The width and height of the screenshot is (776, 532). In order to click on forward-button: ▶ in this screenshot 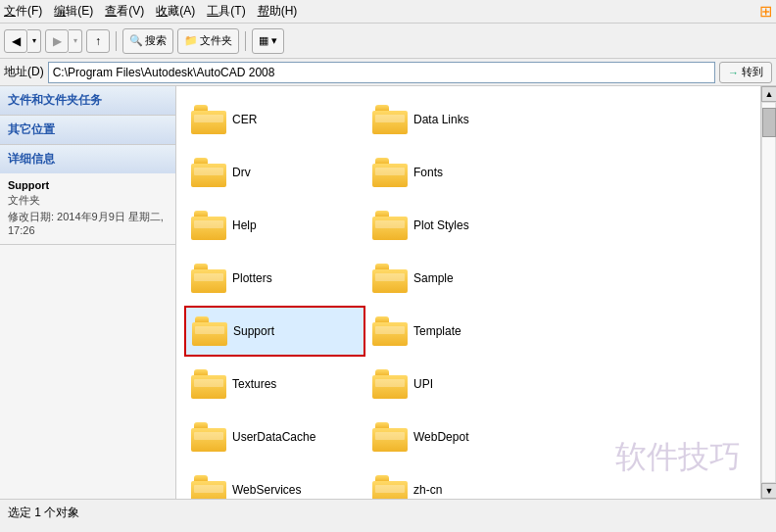, I will do `click(57, 41)`.